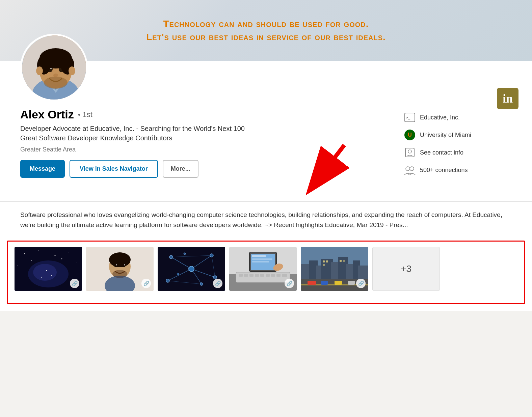 Image resolution: width=532 pixels, height=417 pixels. I want to click on banner-line1: Technology can and should be used for go…, so click(266, 24).